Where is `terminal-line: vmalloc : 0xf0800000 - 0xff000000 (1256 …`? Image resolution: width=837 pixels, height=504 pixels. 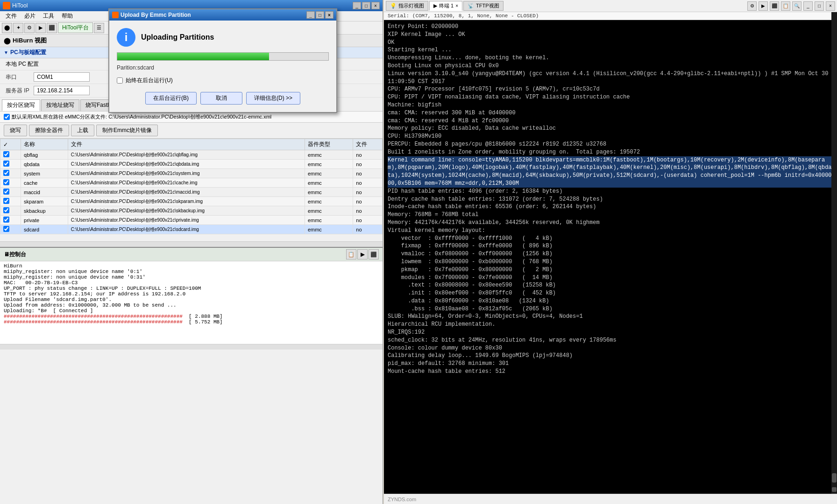
terminal-line: vmalloc : 0xf0800000 - 0xff000000 (1256 … is located at coordinates (610, 254).